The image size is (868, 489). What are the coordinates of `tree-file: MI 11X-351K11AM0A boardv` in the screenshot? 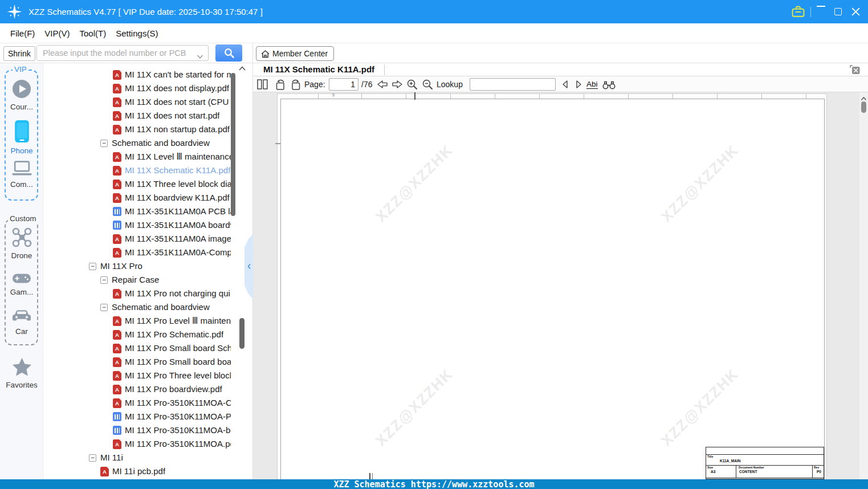 It's located at (137, 225).